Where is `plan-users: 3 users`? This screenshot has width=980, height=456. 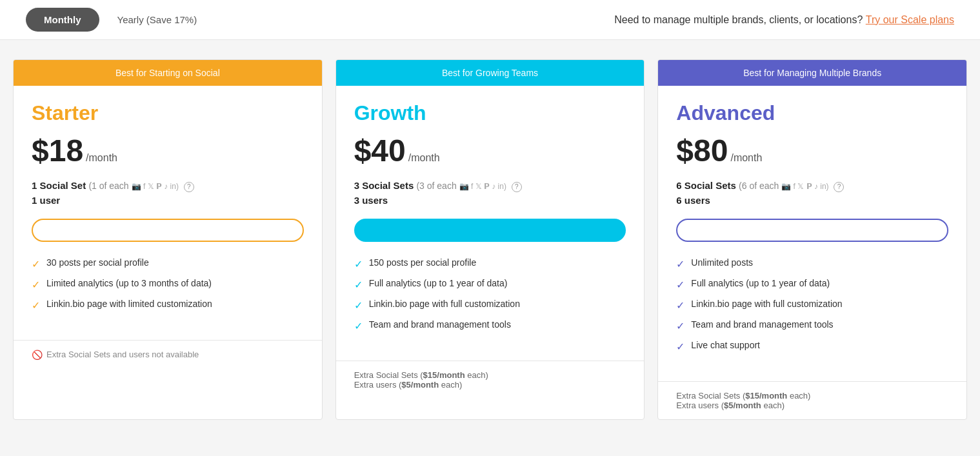 plan-users: 3 users is located at coordinates (490, 200).